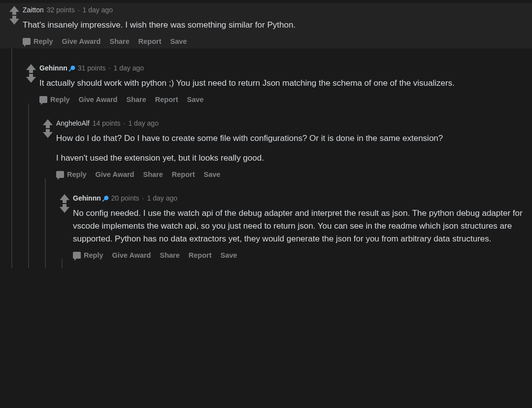 The width and height of the screenshot is (532, 408). What do you see at coordinates (273, 25) in the screenshot?
I see `comment-text: That's insanely impressive. I wish there…` at bounding box center [273, 25].